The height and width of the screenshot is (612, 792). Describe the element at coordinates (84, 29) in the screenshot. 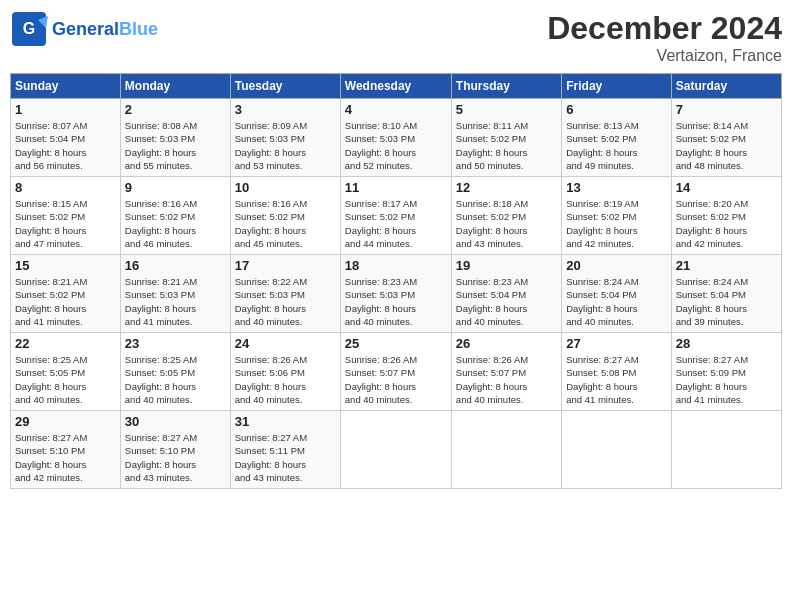

I see `logo: G GeneralBlue` at that location.